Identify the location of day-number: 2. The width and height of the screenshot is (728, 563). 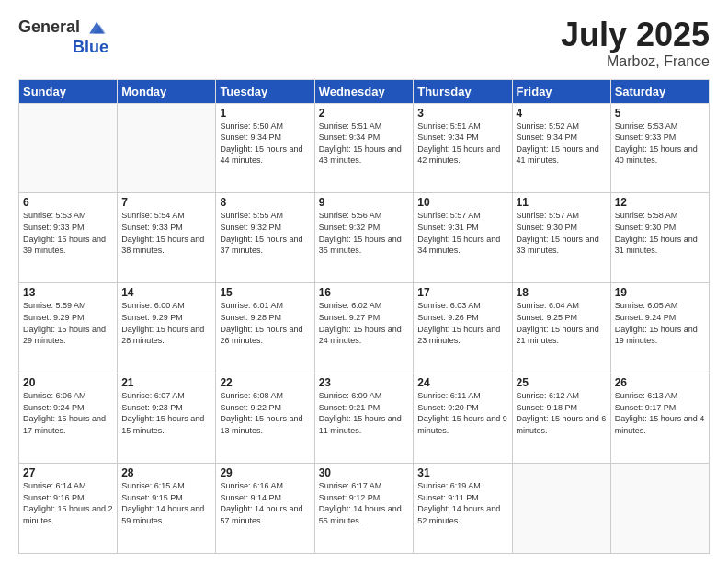
(364, 113).